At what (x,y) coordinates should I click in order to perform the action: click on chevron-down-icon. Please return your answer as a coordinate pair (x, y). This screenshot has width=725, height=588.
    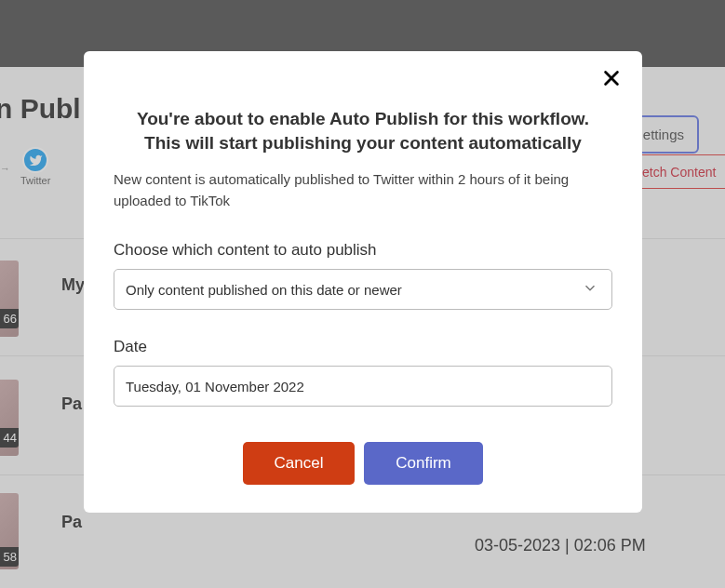
    Looking at the image, I should click on (590, 290).